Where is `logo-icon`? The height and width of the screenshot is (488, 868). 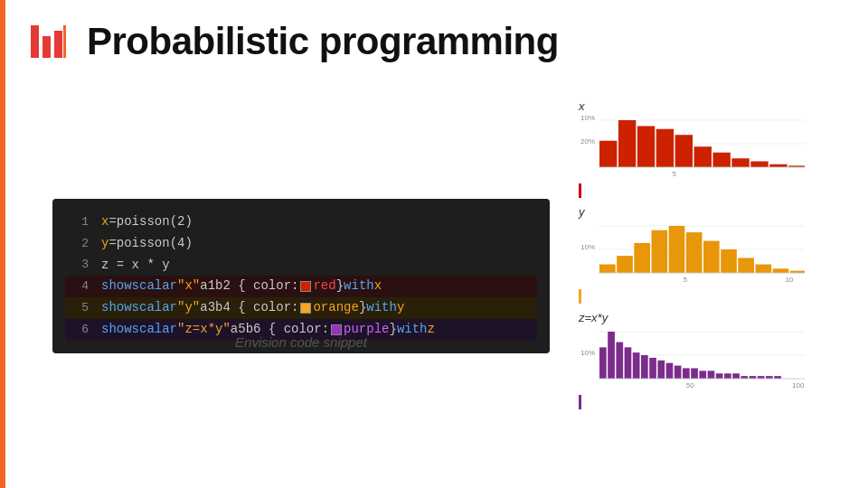
logo-icon is located at coordinates (51, 42).